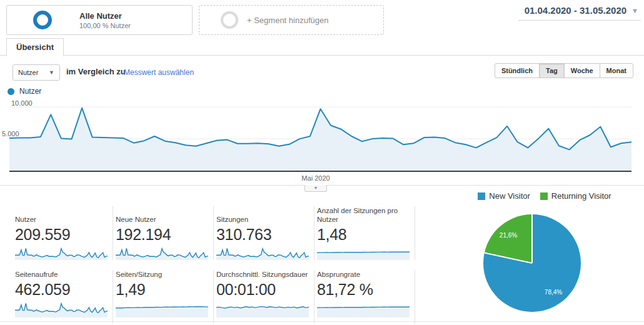 Image resolution: width=644 pixels, height=325 pixels. I want to click on metric-value: 192.194, so click(162, 235).